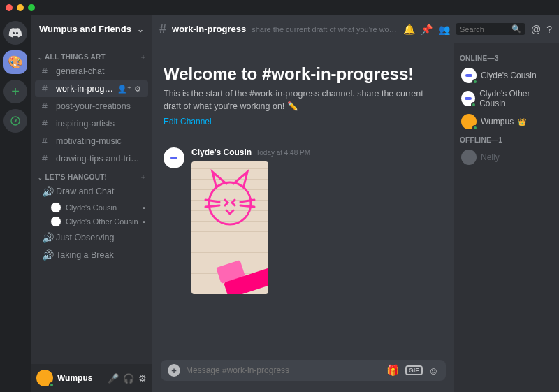  What do you see at coordinates (15, 121) in the screenshot?
I see `compass-icon` at bounding box center [15, 121].